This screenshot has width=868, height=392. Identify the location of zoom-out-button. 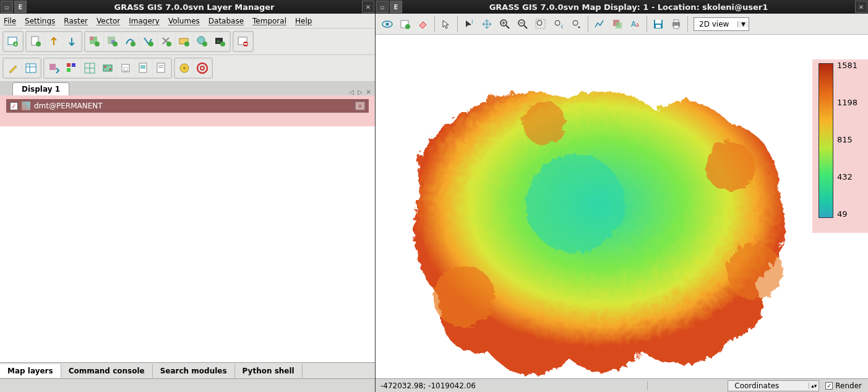
(523, 24).